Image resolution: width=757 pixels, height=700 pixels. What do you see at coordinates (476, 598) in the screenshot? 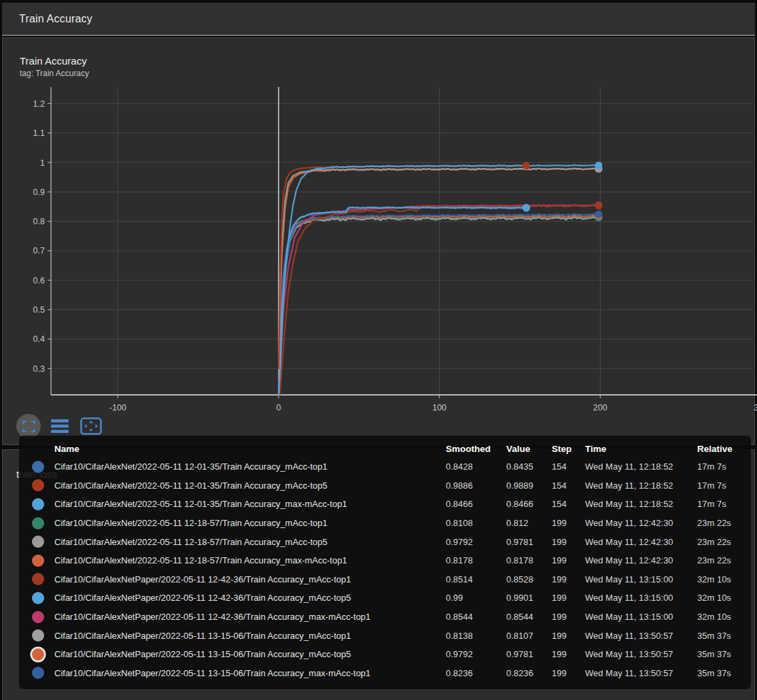
I see `run-smoothed: 0.99` at bounding box center [476, 598].